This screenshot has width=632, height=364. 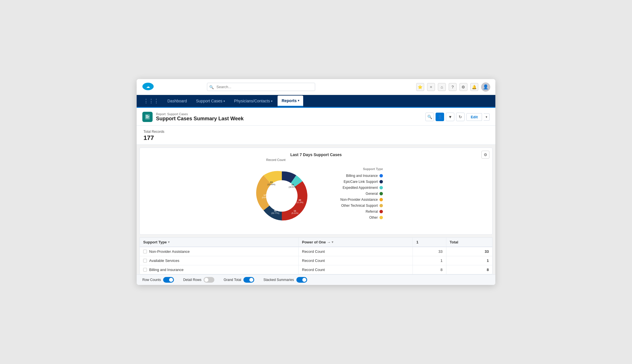 What do you see at coordinates (486, 87) in the screenshot?
I see `avatar: 👤` at bounding box center [486, 87].